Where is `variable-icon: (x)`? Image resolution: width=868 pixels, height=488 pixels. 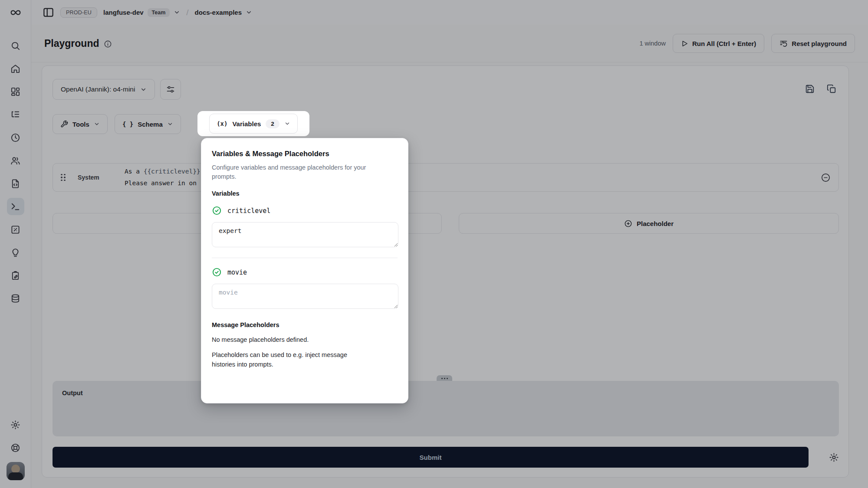
variable-icon: (x) is located at coordinates (222, 124).